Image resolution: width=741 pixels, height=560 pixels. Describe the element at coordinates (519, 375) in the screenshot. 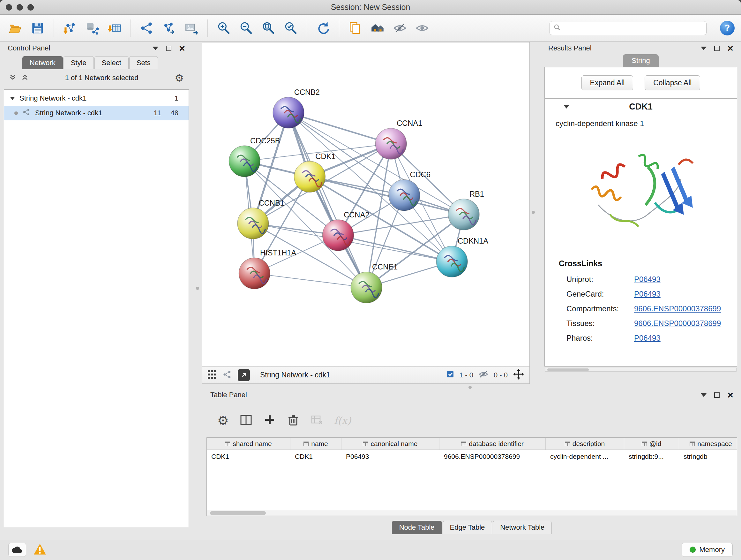

I see `pan-move-icon` at that location.